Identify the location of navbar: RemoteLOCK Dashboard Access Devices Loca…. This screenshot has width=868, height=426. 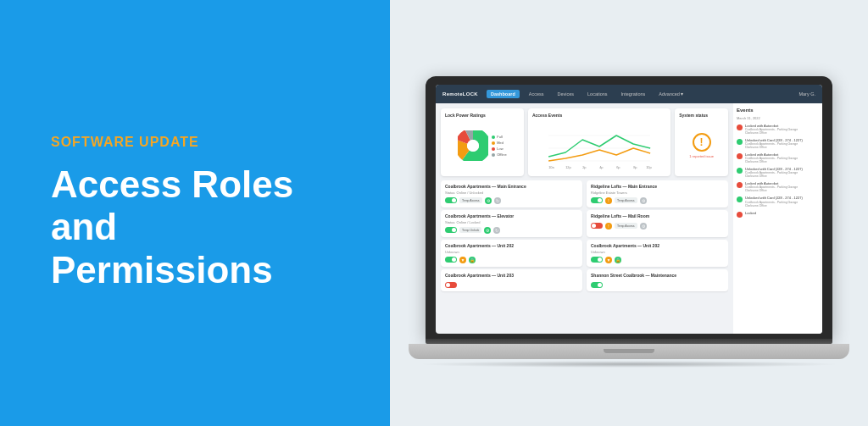
(629, 94).